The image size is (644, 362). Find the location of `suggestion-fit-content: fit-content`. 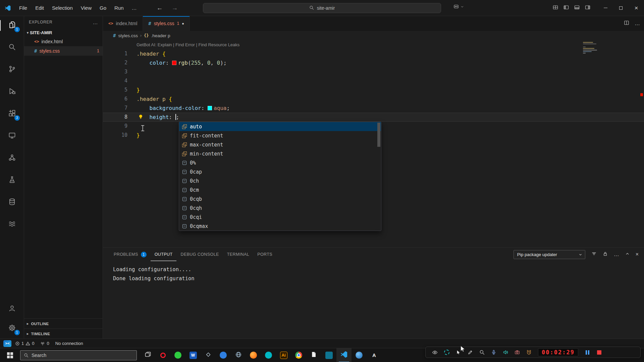

suggestion-fit-content: fit-content is located at coordinates (280, 135).